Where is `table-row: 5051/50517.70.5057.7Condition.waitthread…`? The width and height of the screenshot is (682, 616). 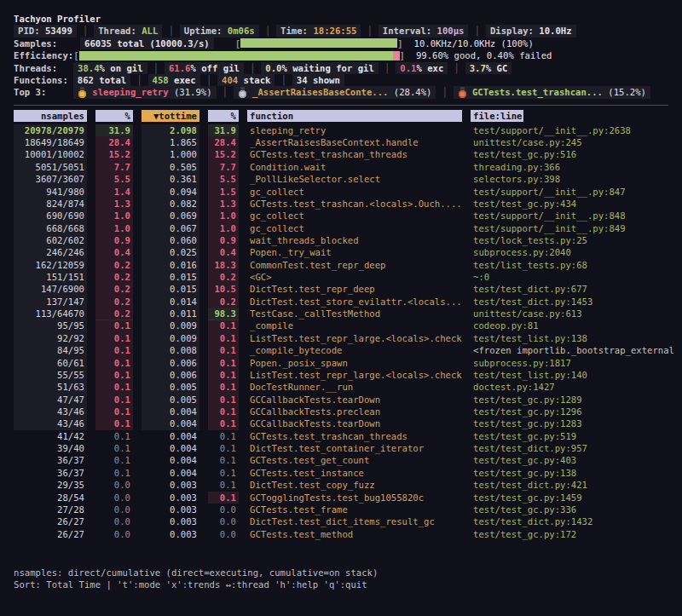
table-row: 5051/50517.70.5057.7Condition.waitthread… is located at coordinates (341, 167).